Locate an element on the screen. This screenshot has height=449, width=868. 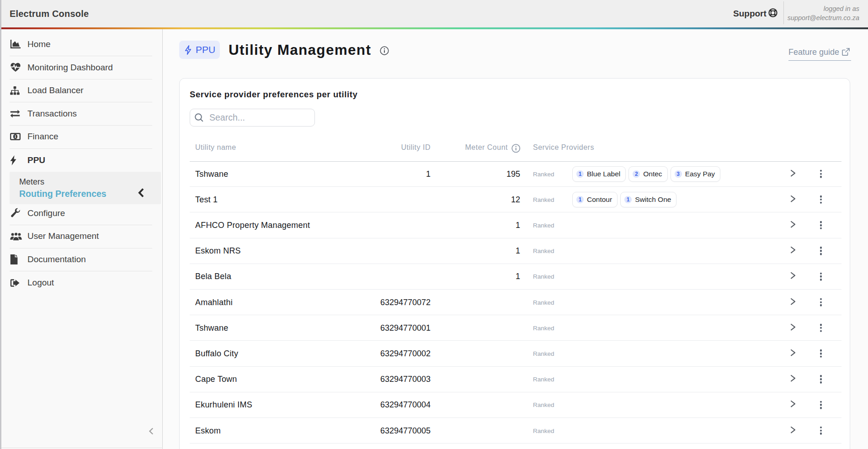
svg-text: 1 is located at coordinates (16, 137).